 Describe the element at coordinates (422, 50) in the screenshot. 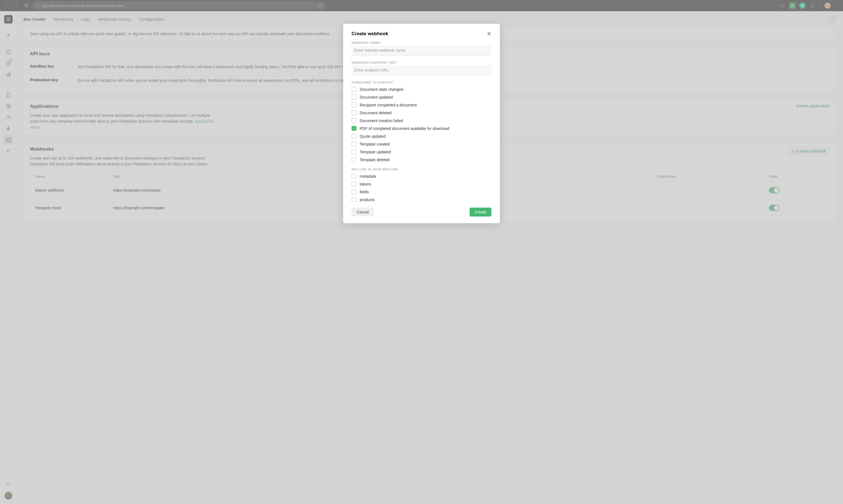

I see `webhook-name-input` at that location.